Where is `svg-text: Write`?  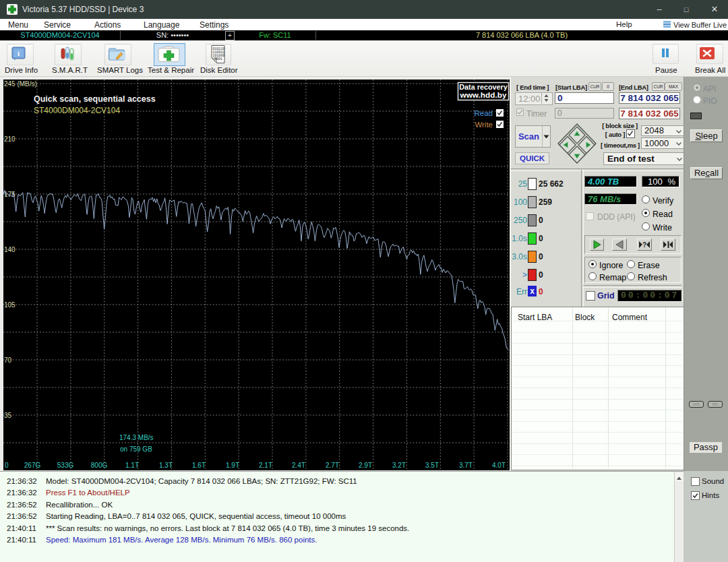
svg-text: Write is located at coordinates (484, 125).